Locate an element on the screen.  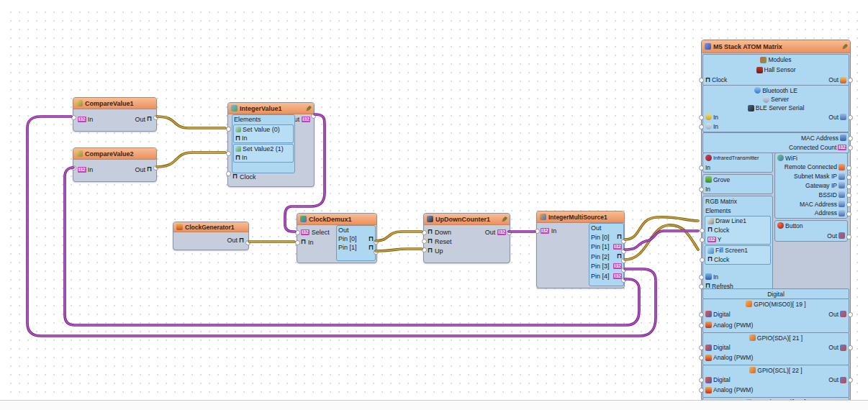
pin-infrared-in is located at coordinates (701, 168).